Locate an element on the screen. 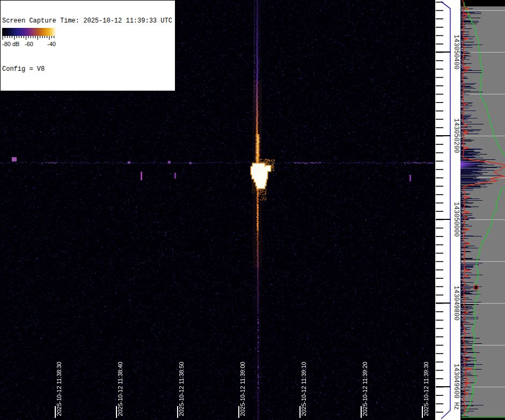 The width and height of the screenshot is (505, 420). colorbar-ticks is located at coordinates (29, 38).